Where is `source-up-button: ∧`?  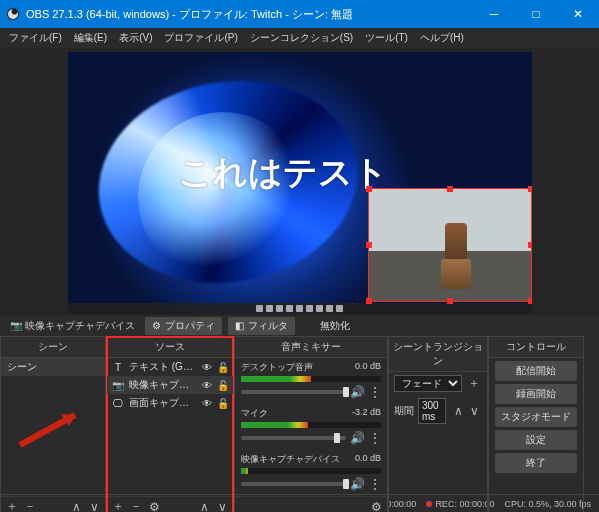 source-up-button: ∧ is located at coordinates (204, 506).